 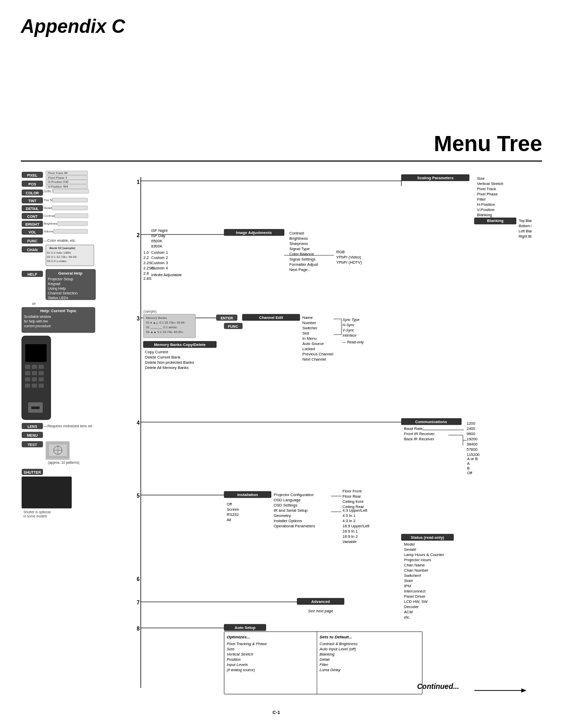 What do you see at coordinates (409, 581) in the screenshot?
I see `svg-text: Slot#` at bounding box center [409, 581].